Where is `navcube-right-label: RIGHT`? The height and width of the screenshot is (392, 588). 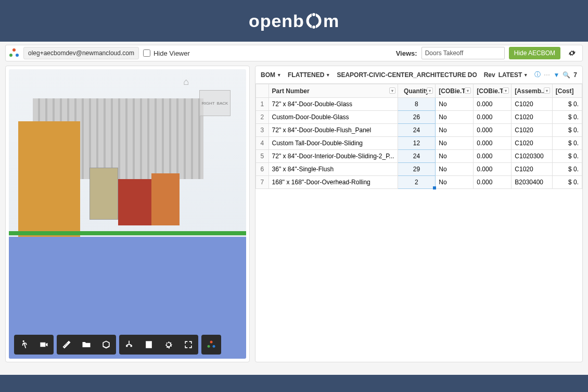 navcube-right-label: RIGHT is located at coordinates (208, 103).